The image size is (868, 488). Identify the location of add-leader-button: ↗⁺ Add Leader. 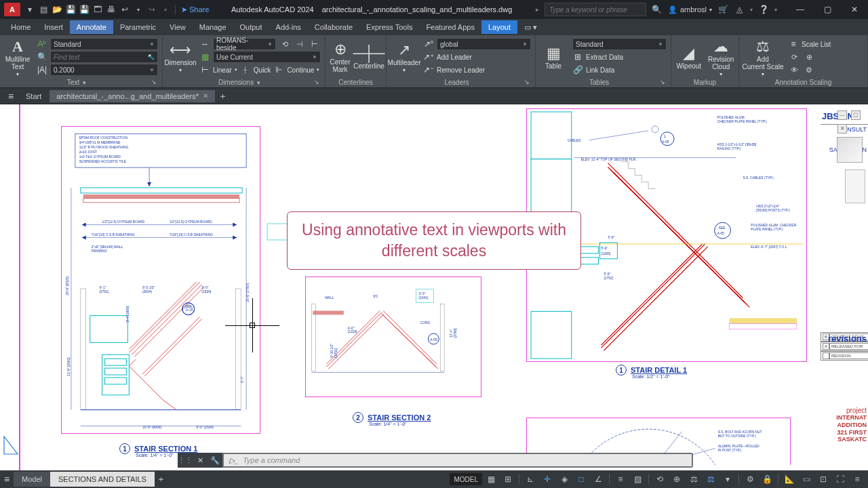
(477, 57).